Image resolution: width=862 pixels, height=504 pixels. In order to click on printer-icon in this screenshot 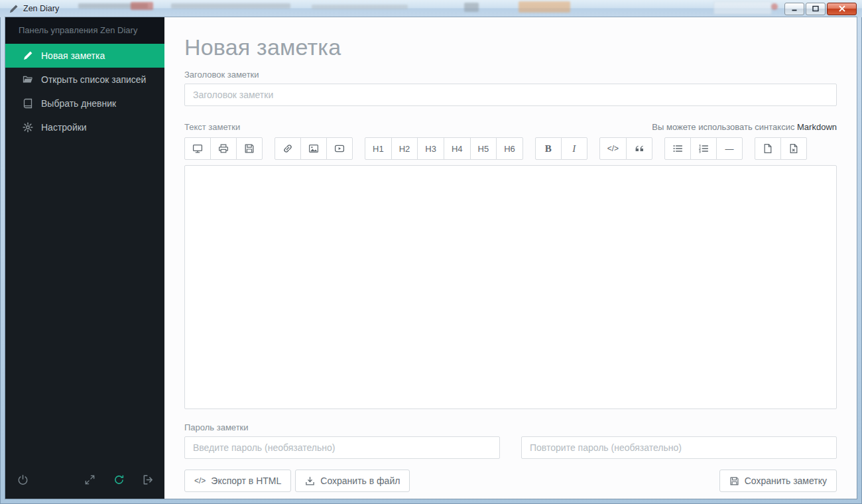, I will do `click(223, 149)`.